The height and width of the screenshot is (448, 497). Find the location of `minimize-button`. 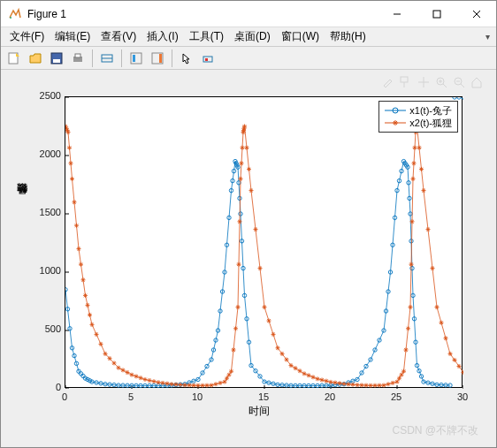

minimize-button is located at coordinates (396, 14).